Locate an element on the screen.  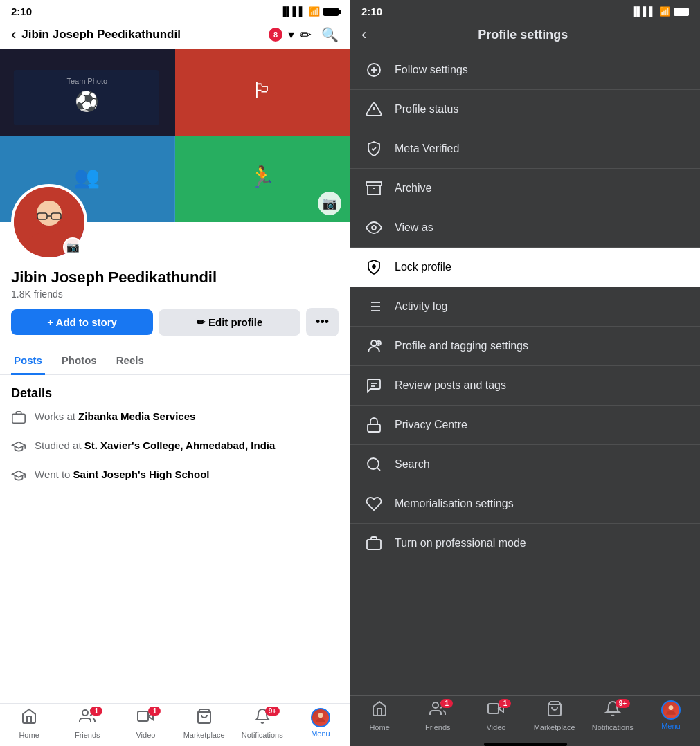
settings-archive: Archive is located at coordinates (525, 188).